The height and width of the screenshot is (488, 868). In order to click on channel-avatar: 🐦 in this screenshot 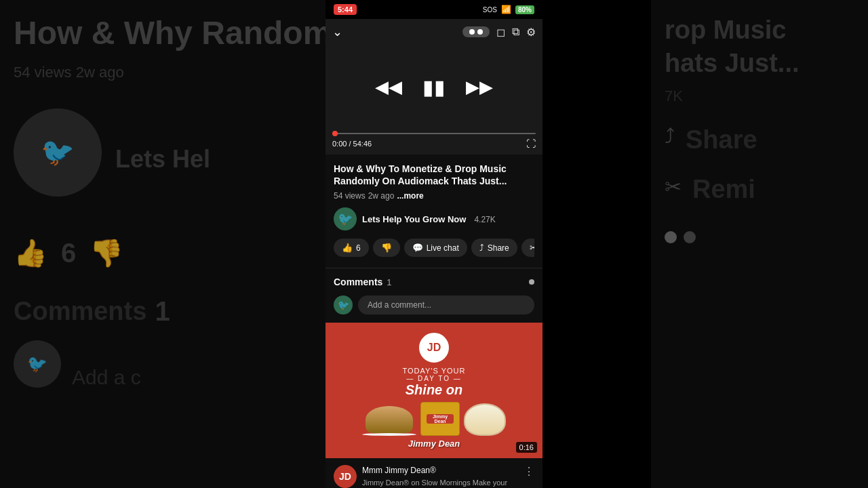, I will do `click(345, 219)`.